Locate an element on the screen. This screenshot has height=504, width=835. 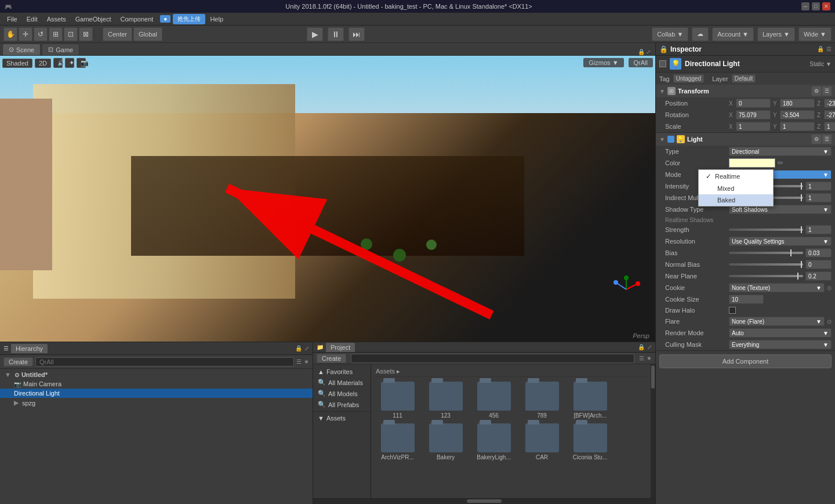
project-tab: Project is located at coordinates (340, 347).